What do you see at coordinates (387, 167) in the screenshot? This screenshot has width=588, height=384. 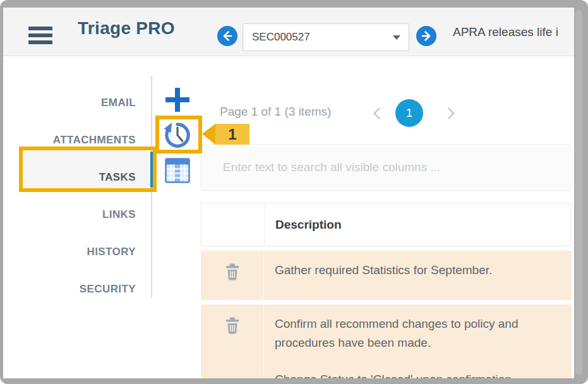 I see `search-input` at bounding box center [387, 167].